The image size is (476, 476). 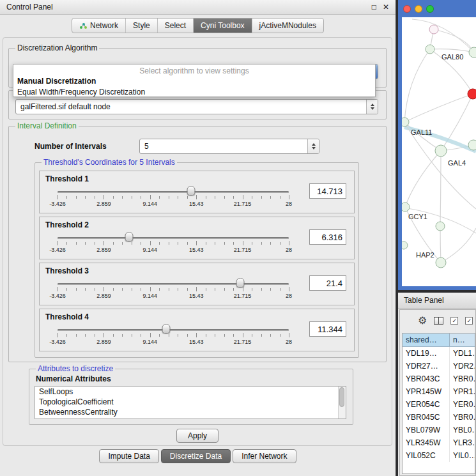 I want to click on numerical-attributes-list: SelfLoopsTopologicalCoefficientBetweenne…, so click(x=190, y=403).